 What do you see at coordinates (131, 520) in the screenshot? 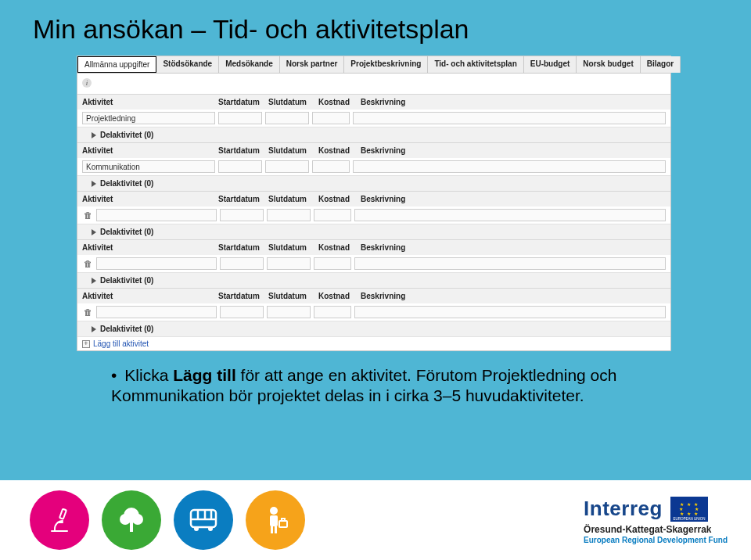
I see `tree-icon` at bounding box center [131, 520].